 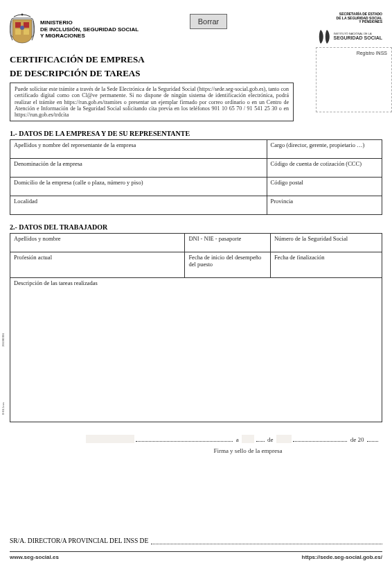 What do you see at coordinates (139, 187) in the screenshot?
I see `field-domicilio: Domicilio de la empresa (calle o plaza, …` at bounding box center [139, 187].